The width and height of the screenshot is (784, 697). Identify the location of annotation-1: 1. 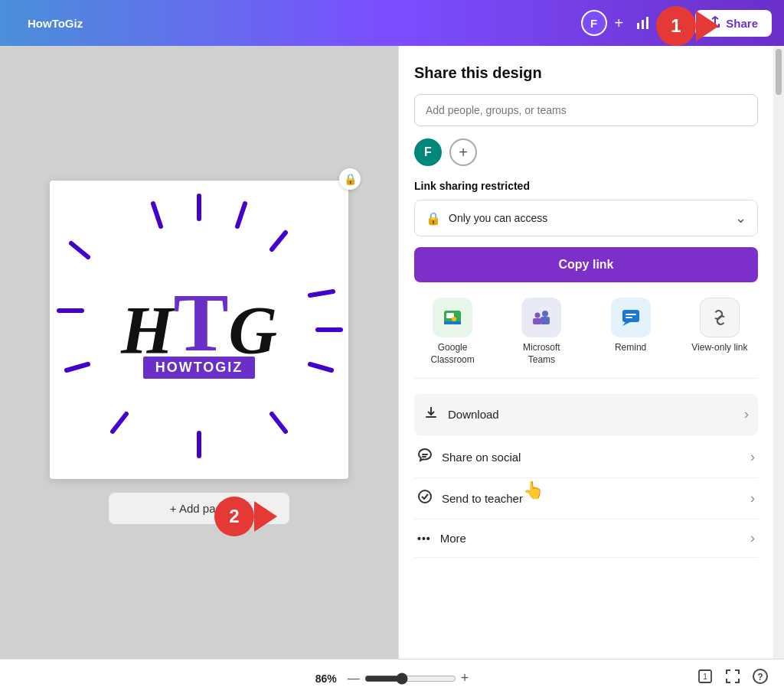
(688, 26).